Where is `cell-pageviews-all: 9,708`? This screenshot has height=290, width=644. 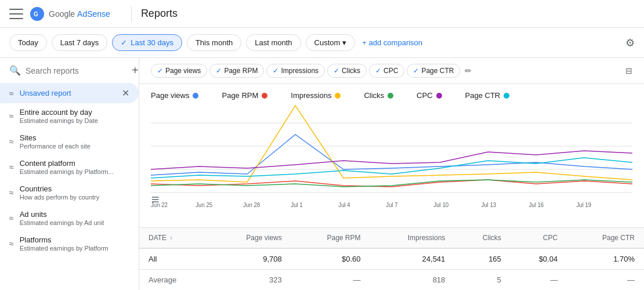
cell-pageviews-all: 9,708 is located at coordinates (251, 259).